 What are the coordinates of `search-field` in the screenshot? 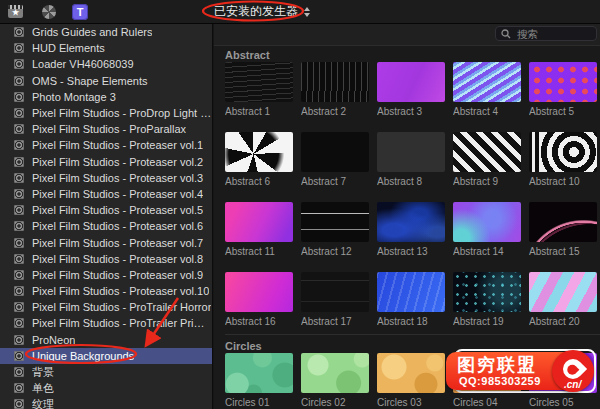 It's located at (546, 34).